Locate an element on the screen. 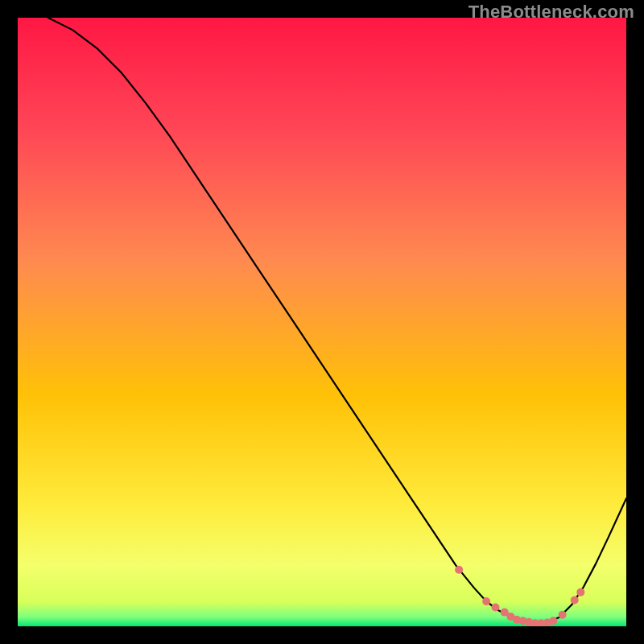  watermark-text: TheBottleneck.com is located at coordinates (551, 12).